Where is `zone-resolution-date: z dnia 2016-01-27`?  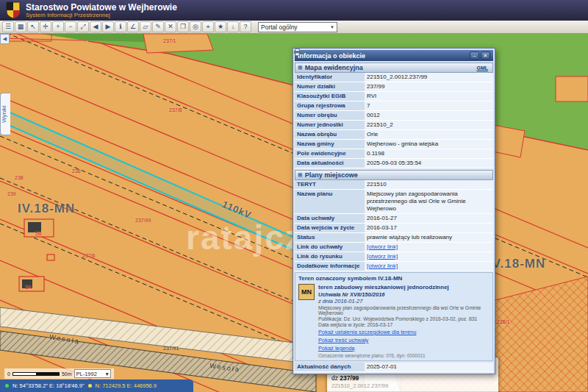 zone-resolution-date: z dnia 2016-01-27 is located at coordinates (404, 302).